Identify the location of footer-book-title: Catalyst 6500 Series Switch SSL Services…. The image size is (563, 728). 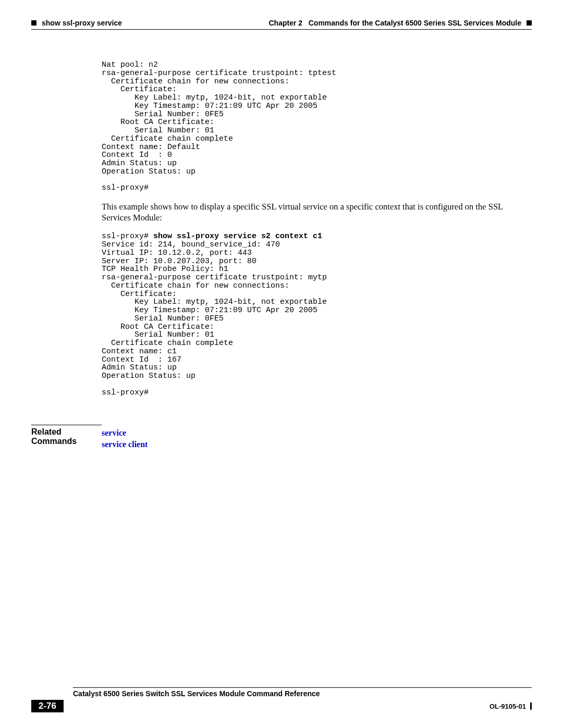
(302, 693).